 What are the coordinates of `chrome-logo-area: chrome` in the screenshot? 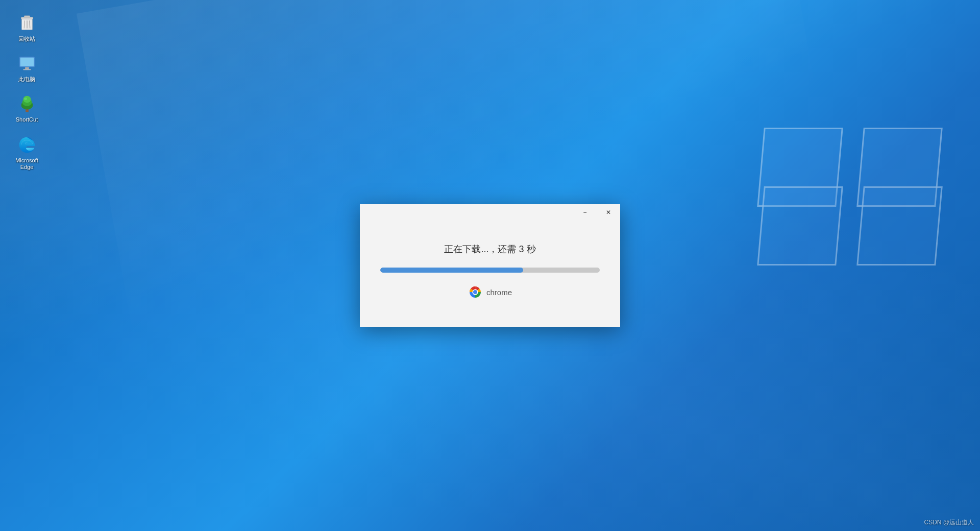 It's located at (490, 292).